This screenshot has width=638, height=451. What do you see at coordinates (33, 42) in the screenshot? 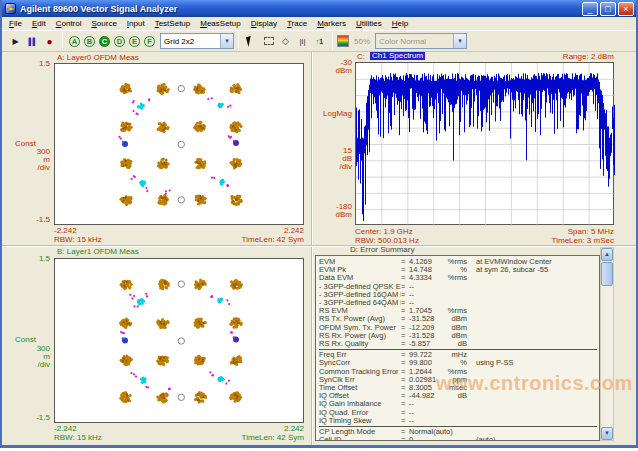
I see `pause-icon: ▌▌` at bounding box center [33, 42].